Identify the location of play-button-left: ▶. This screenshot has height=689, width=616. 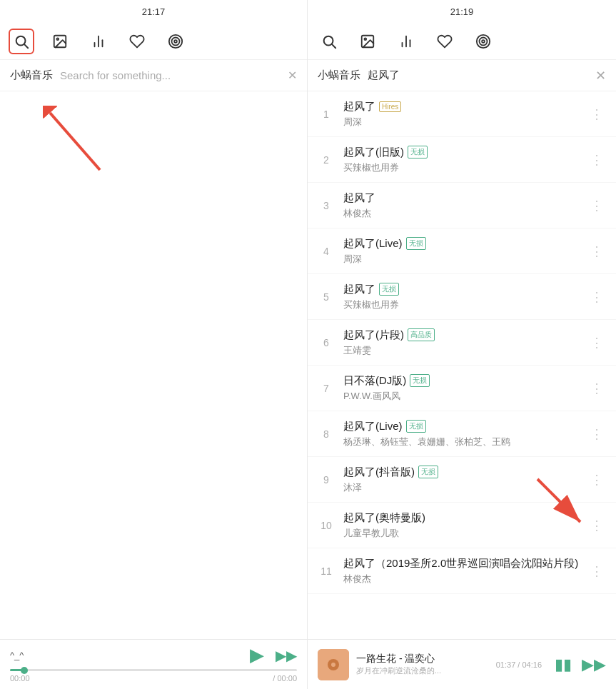
(257, 655).